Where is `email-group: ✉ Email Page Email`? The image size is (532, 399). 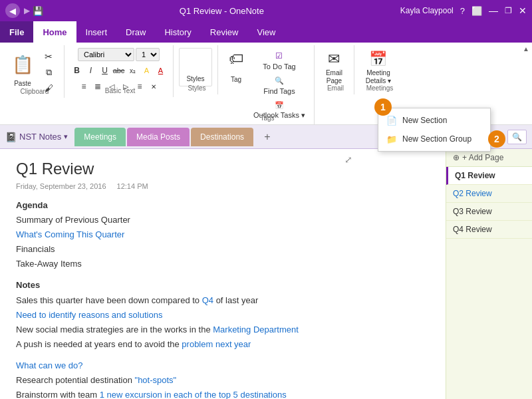
email-group: ✉ Email Page Email is located at coordinates (336, 70).